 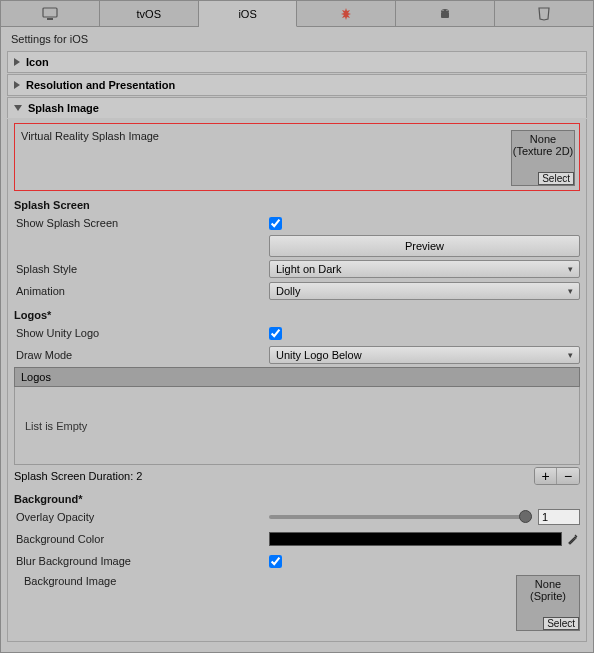 What do you see at coordinates (445, 14) in the screenshot?
I see `android-icon` at bounding box center [445, 14].